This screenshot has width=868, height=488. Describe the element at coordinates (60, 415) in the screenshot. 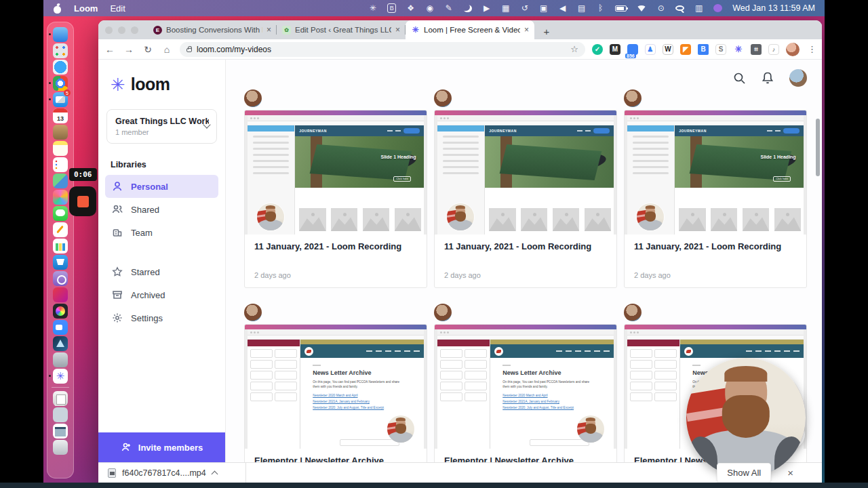

I see `downloads-stack-dock-icon` at that location.